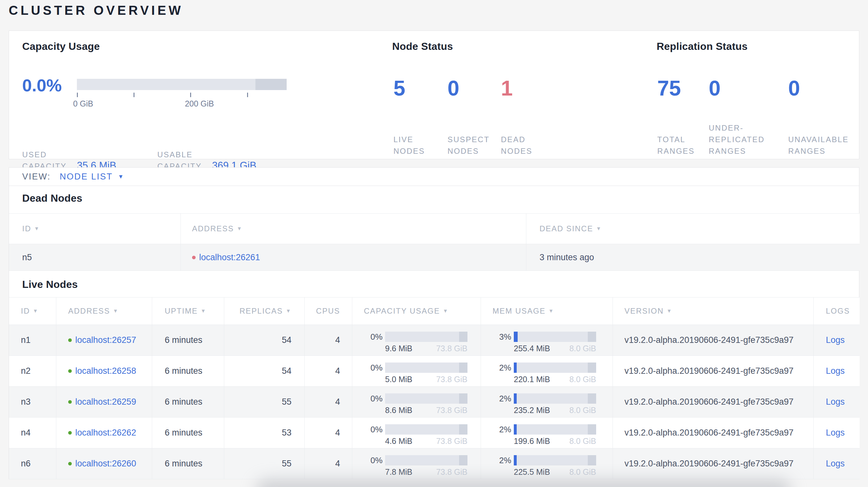  I want to click on column-header-cpus: CPUS, so click(328, 311).